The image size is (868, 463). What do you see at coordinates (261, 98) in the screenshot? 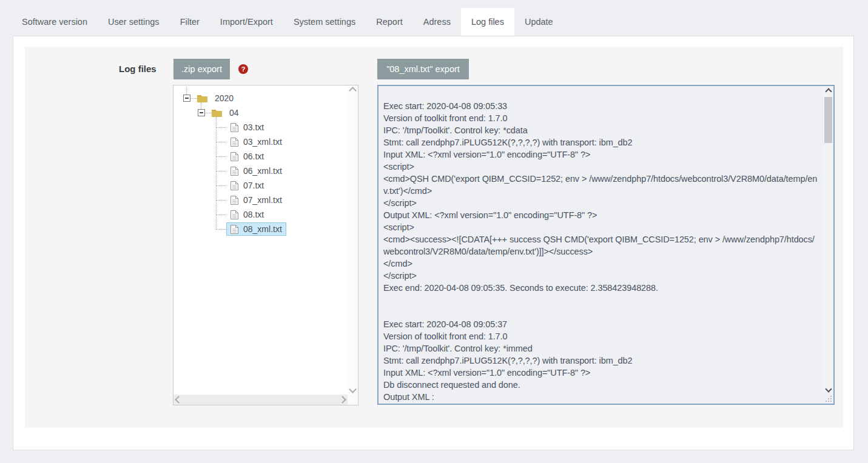
I see `tree-node-2020: 2020` at bounding box center [261, 98].